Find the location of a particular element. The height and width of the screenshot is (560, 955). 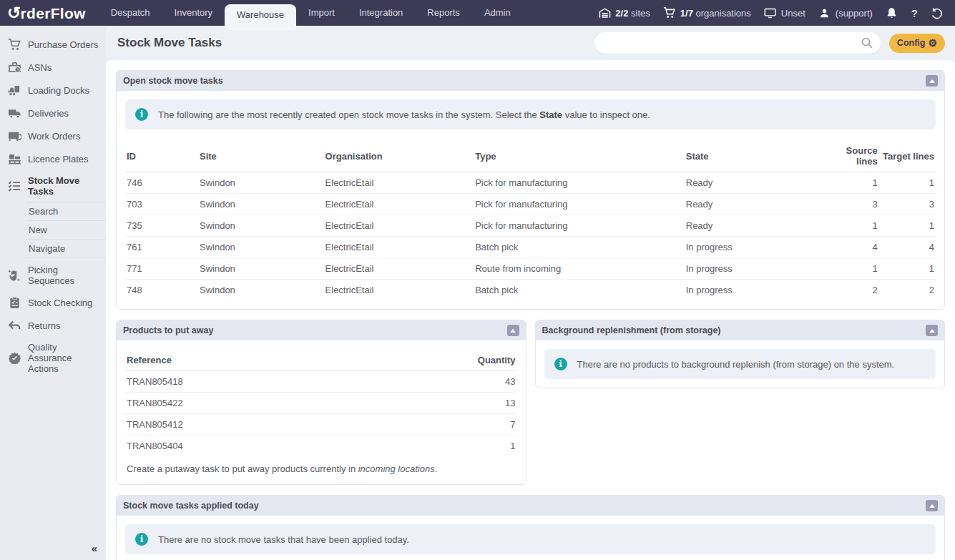

sidebar-item-stock-move-tasks: Stock Move Tasks is located at coordinates (53, 186).